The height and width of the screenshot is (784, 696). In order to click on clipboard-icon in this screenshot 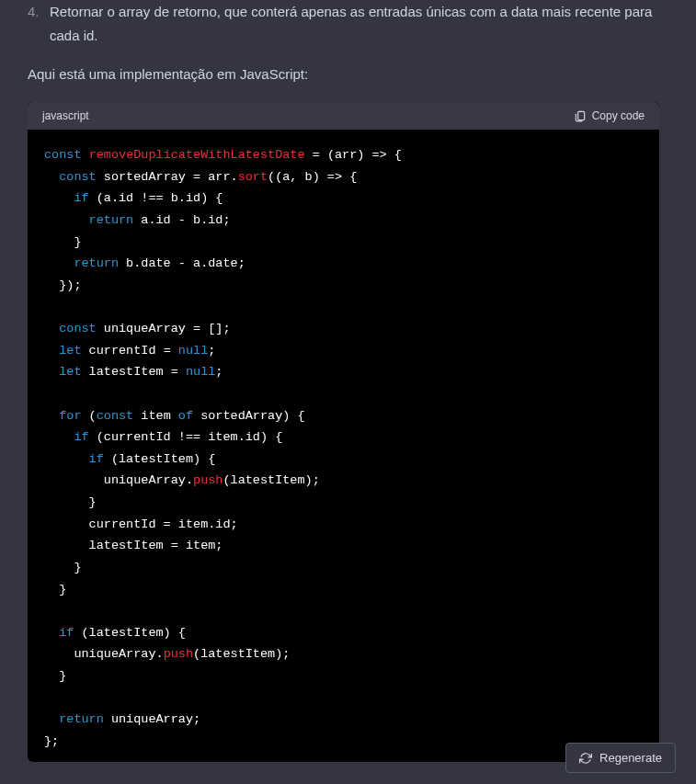, I will do `click(580, 116)`.